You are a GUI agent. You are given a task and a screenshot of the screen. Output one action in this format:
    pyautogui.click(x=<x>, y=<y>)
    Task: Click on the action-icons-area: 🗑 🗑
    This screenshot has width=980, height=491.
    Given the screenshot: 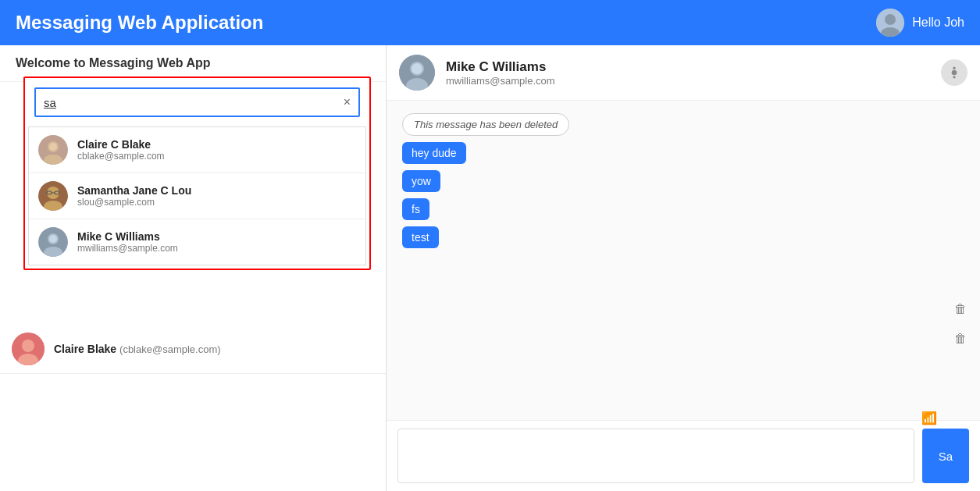 What is the action you would take?
    pyautogui.click(x=960, y=324)
    